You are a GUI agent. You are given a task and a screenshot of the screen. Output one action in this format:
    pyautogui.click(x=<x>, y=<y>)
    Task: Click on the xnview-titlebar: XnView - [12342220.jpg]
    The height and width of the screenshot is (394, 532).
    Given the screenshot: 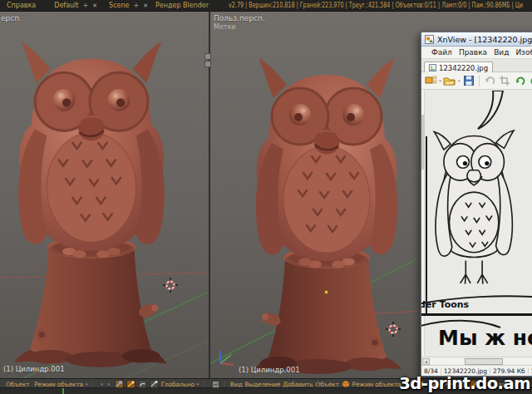 What is the action you would take?
    pyautogui.click(x=477, y=40)
    